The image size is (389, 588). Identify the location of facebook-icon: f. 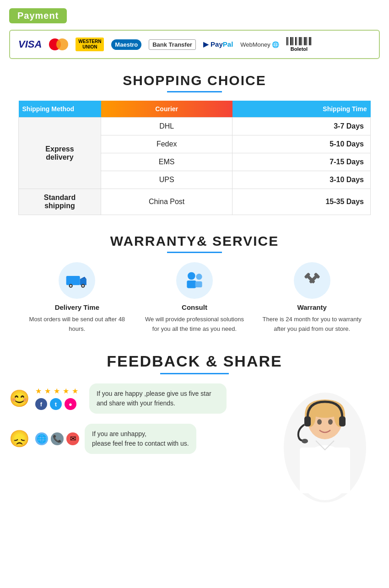
(41, 404).